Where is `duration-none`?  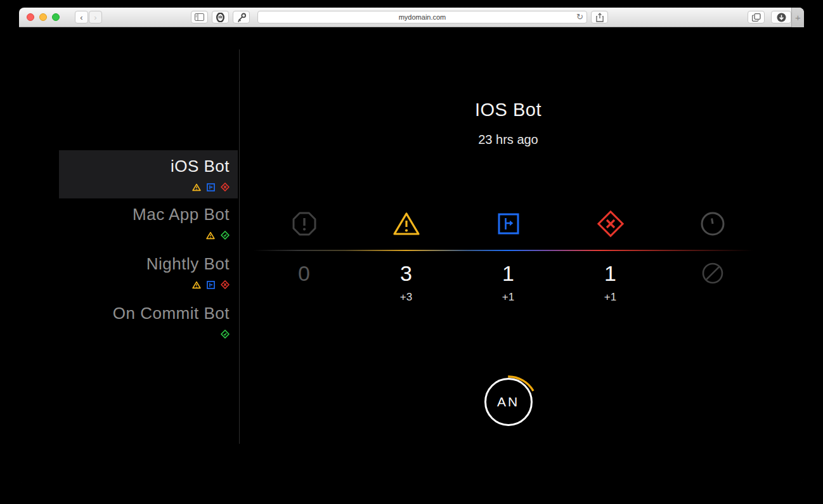
duration-none is located at coordinates (713, 273).